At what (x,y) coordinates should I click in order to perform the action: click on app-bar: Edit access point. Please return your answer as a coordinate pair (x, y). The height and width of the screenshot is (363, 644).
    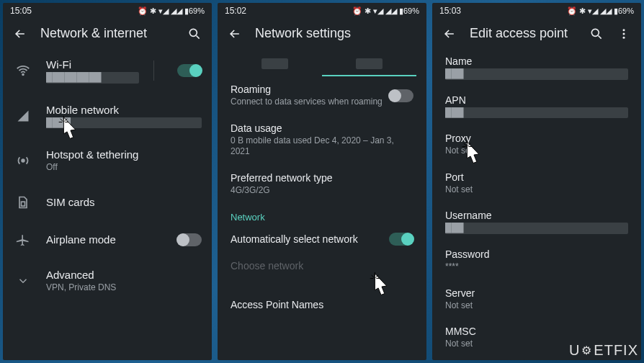
    Looking at the image, I should click on (537, 33).